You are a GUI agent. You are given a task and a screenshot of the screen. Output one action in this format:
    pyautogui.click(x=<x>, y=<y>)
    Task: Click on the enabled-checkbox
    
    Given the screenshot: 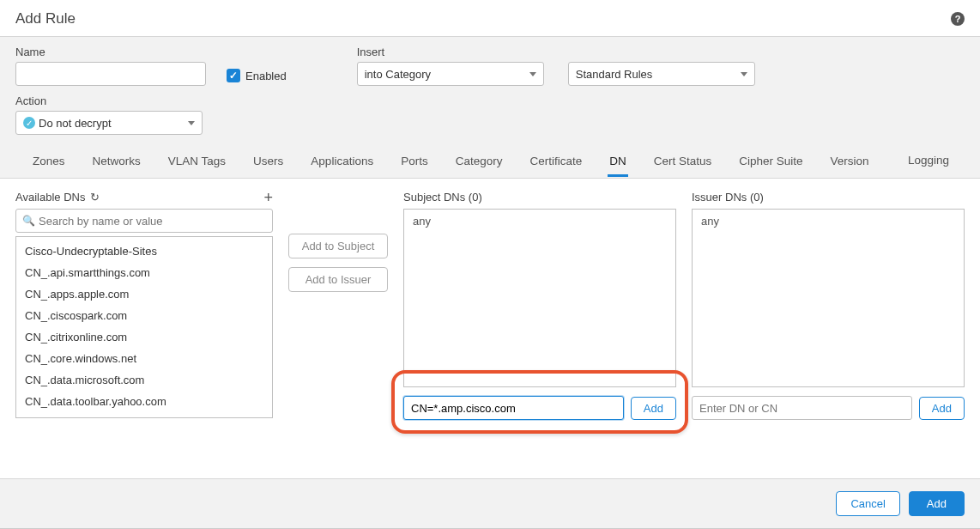 What is the action you would take?
    pyautogui.click(x=233, y=76)
    